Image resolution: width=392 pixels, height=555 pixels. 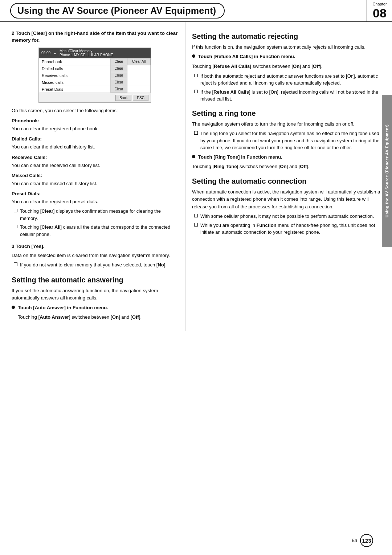 I want to click on phonebook-heading: Phonebook:, so click(x=95, y=121).